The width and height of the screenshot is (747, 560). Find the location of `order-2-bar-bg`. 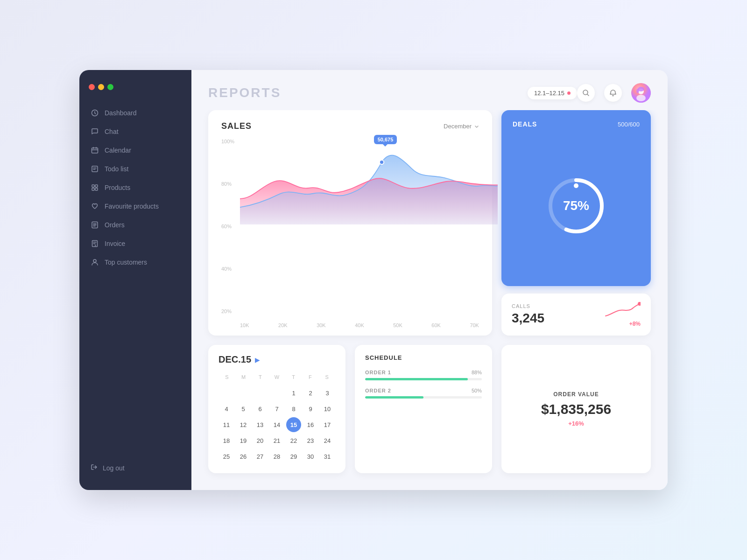

order-2-bar-bg is located at coordinates (423, 398).